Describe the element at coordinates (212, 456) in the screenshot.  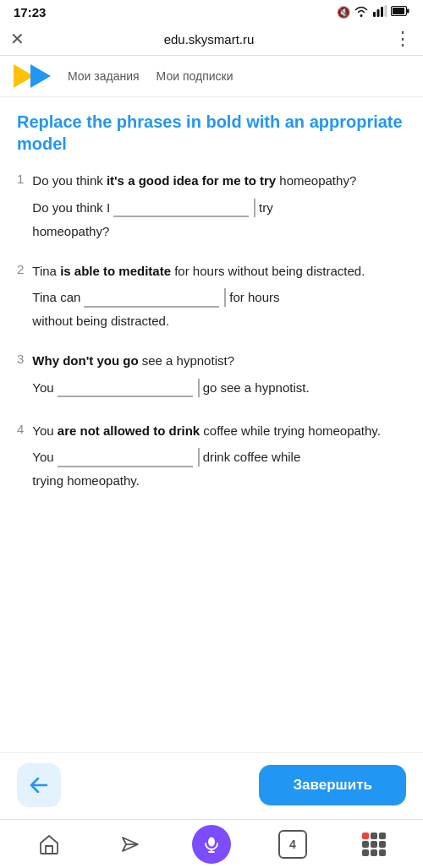
I see `exercise-4-original-row: 4 You are not allowed to drink coffee wh…` at that location.